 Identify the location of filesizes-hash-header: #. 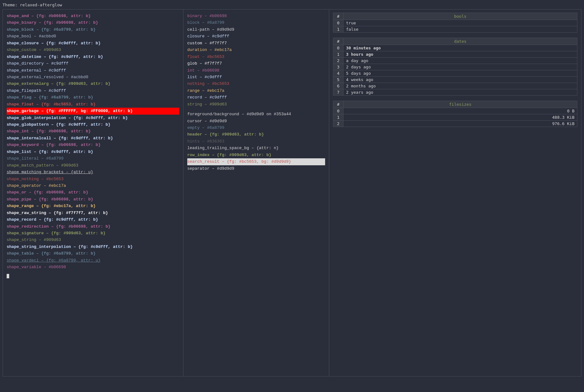
(338, 104).